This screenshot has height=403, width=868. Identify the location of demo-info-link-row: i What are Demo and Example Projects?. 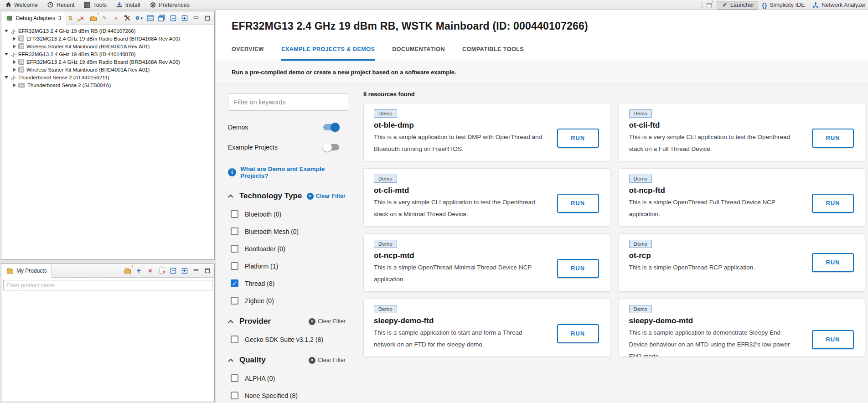
(288, 172).